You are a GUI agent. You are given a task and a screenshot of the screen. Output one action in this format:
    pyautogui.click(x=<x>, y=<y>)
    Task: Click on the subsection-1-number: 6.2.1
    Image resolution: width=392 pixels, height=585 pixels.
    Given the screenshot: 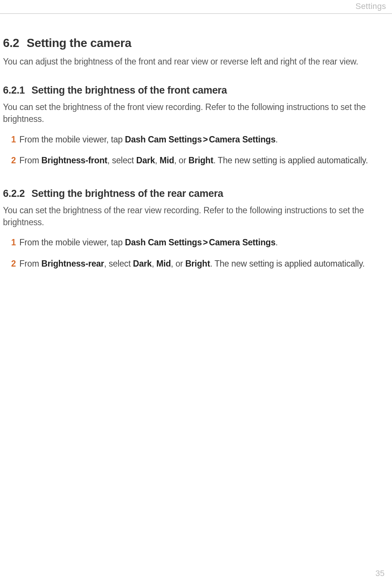 What is the action you would take?
    pyautogui.click(x=14, y=90)
    